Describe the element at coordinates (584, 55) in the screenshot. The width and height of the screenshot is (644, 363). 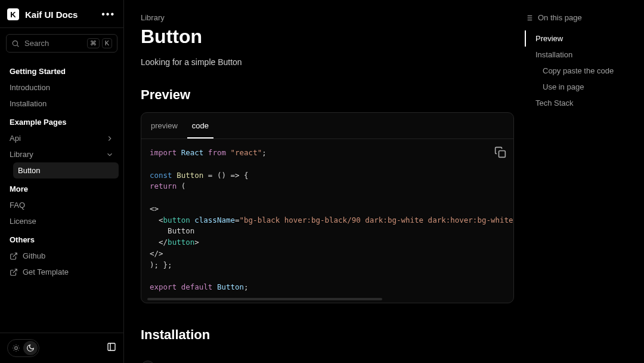
I see `toc-installation: Installation` at that location.